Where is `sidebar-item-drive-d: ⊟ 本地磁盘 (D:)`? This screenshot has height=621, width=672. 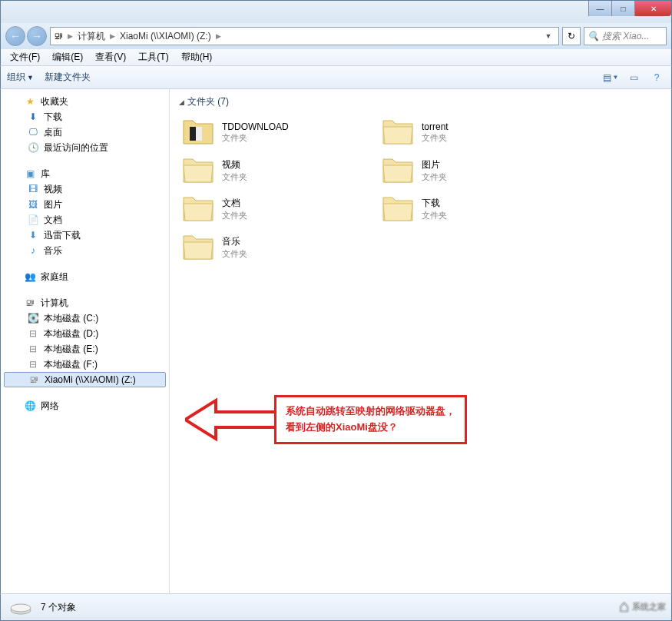 sidebar-item-drive-d: ⊟ 本地磁盘 (D:) is located at coordinates (84, 334).